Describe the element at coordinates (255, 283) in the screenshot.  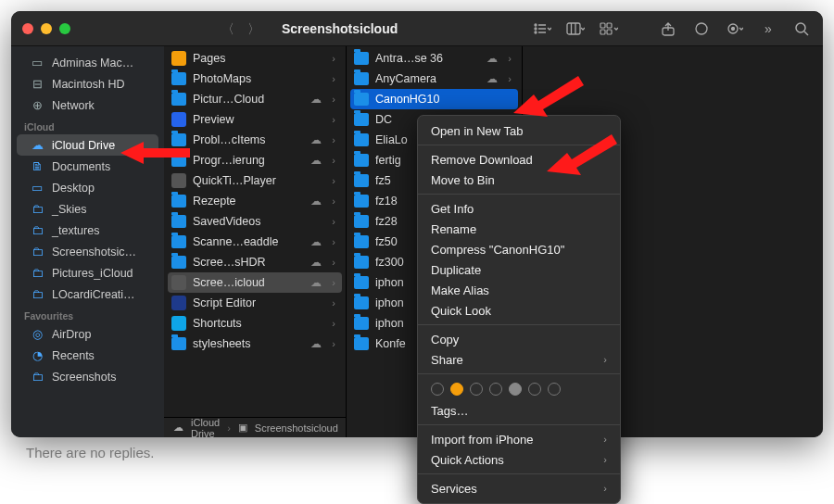
I see `item-screenshotsicloud: Scree…icloud☁›` at that location.